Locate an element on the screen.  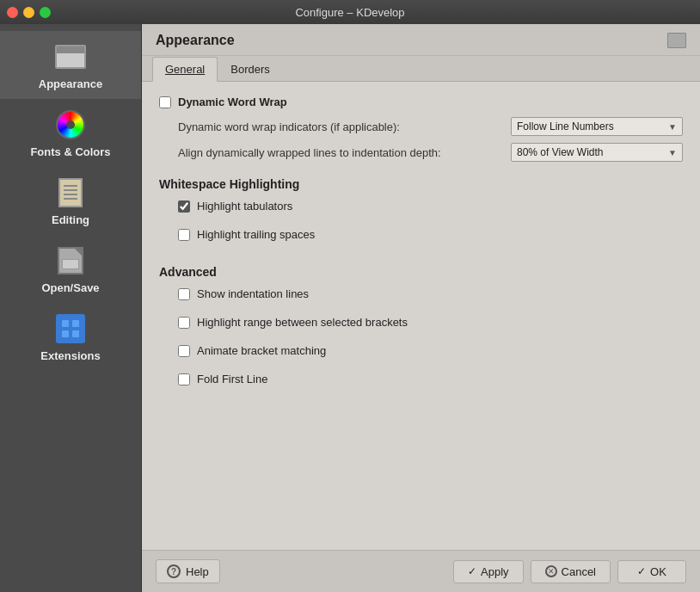
sidebar-label-fonts-colors: Fonts & Colors is located at coordinates (71, 151).